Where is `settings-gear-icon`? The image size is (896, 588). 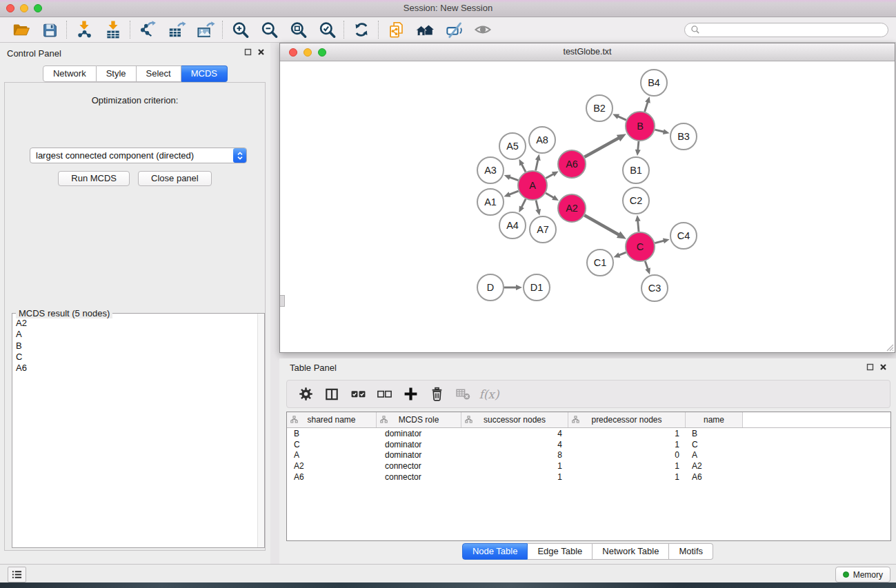 settings-gear-icon is located at coordinates (306, 394).